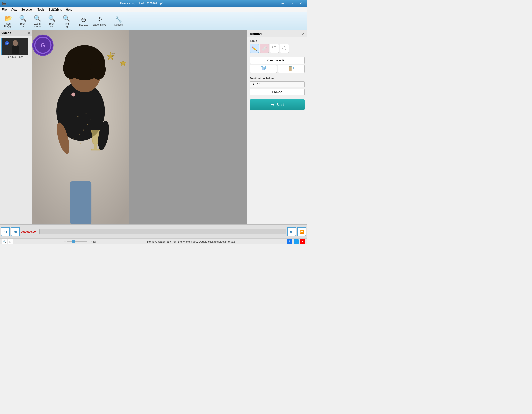  What do you see at coordinates (83, 26) in the screenshot?
I see `remove-label: Remove` at bounding box center [83, 26].